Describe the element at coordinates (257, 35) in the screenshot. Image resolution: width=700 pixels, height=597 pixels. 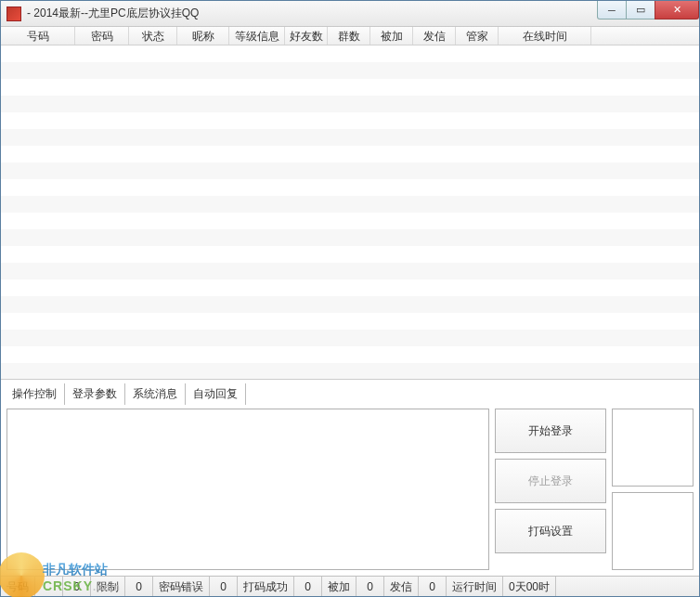
I see `column-header: 等级信息` at that location.